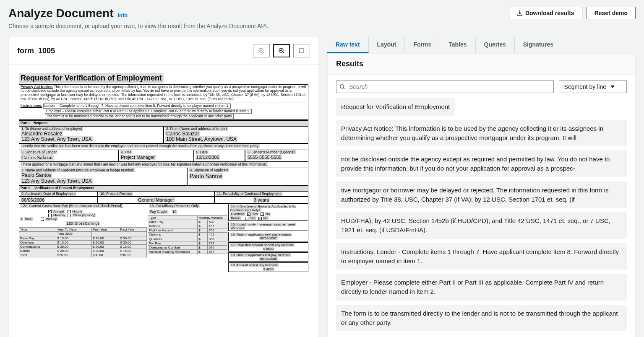 This screenshot has width=644, height=337. What do you see at coordinates (342, 87) in the screenshot?
I see `search-icon` at bounding box center [342, 87].